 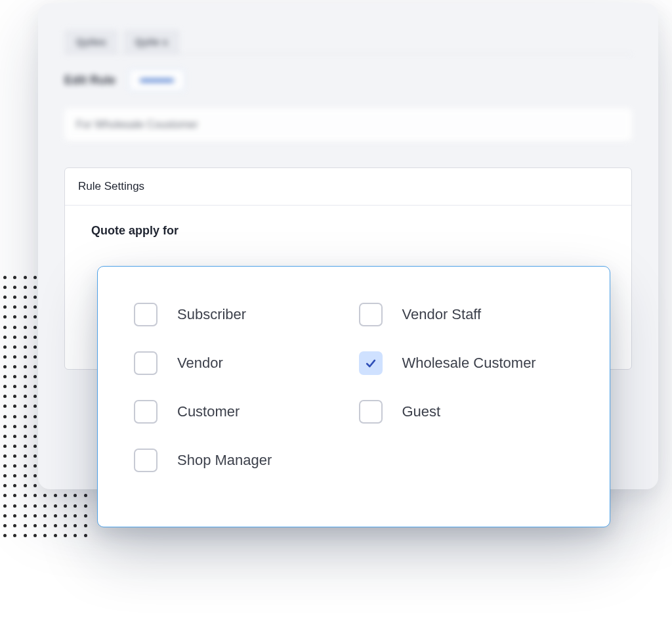 What do you see at coordinates (152, 42) in the screenshot?
I see `tab-b: Qyite s` at bounding box center [152, 42].